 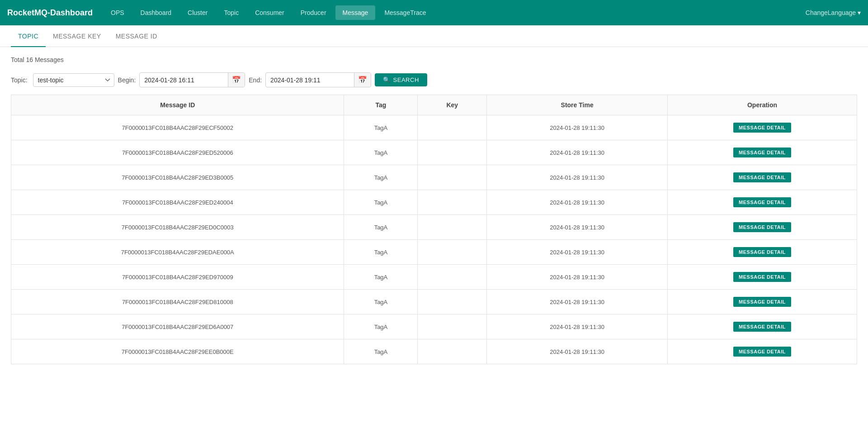 I want to click on end-label: End:, so click(x=255, y=80).